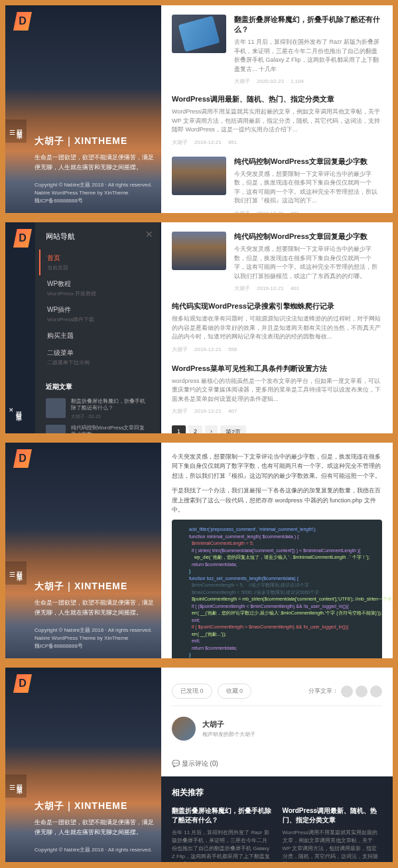 This screenshot has width=398, height=868. What do you see at coordinates (149, 234) in the screenshot?
I see `close-button: ✕` at bounding box center [149, 234].